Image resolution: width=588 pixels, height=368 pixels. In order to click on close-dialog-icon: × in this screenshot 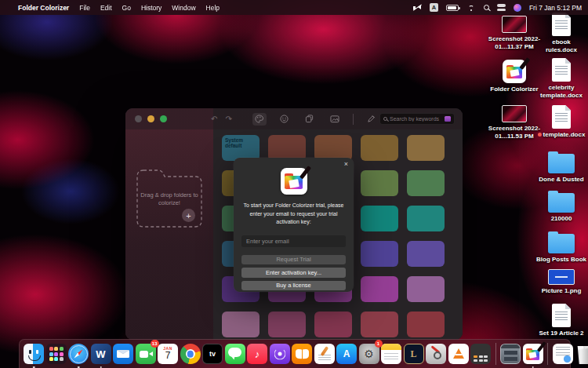, I will do `click(347, 165)`.